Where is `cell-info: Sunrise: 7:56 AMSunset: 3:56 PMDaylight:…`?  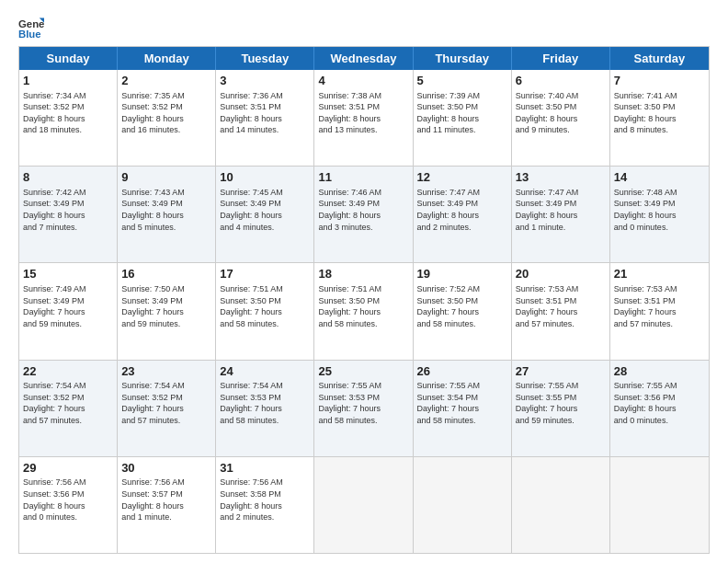
cell-info: Sunrise: 7:56 AMSunset: 3:56 PMDaylight:… is located at coordinates (68, 500).